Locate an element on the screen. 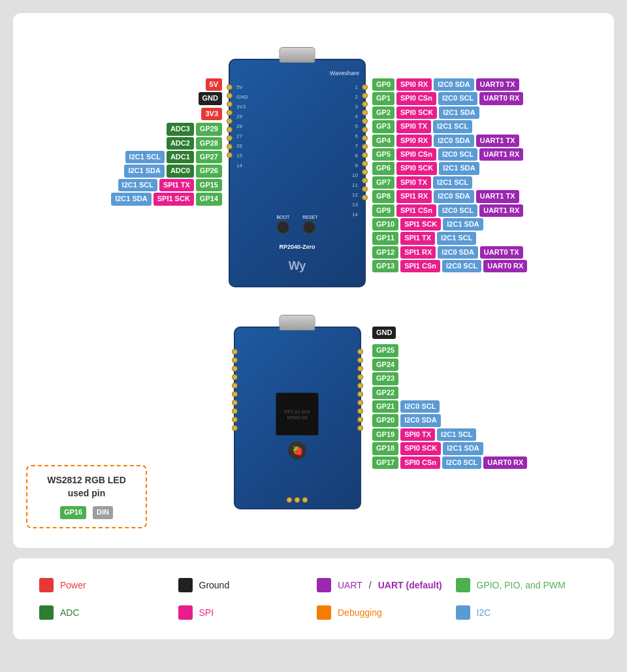 This screenshot has height=672, width=627. pin-gp23: GP23 is located at coordinates (385, 379).